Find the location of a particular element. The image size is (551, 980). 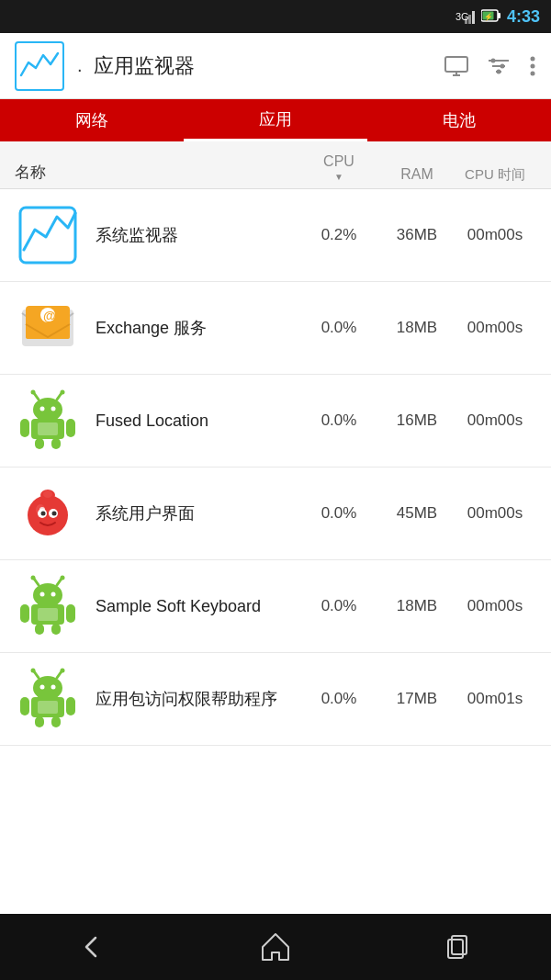

tab-battery: 电池 is located at coordinates (459, 120).